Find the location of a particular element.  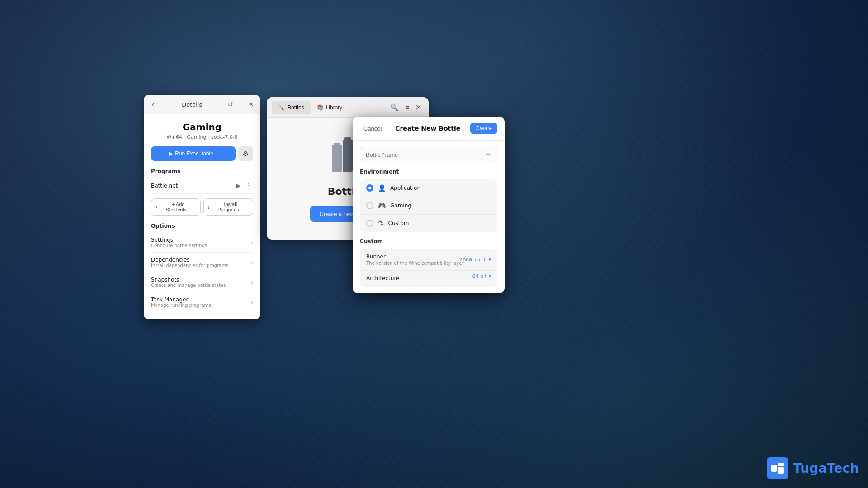

create-confirm-button: Create is located at coordinates (484, 128).